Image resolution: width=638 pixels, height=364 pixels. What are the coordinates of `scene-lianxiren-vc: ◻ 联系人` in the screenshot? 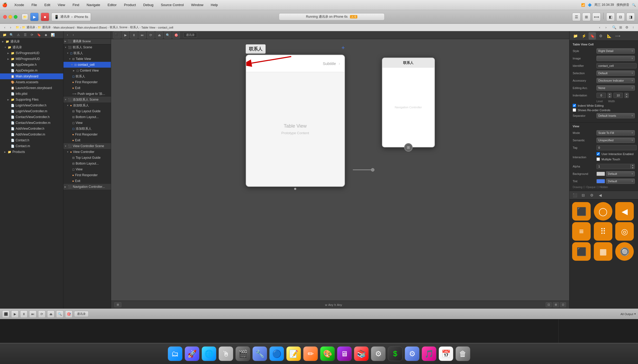 It's located at (87, 76).